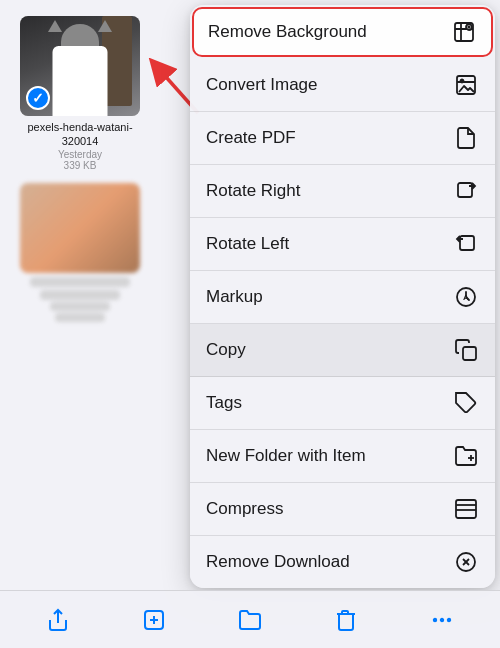  I want to click on svg-text: A, so click(466, 298).